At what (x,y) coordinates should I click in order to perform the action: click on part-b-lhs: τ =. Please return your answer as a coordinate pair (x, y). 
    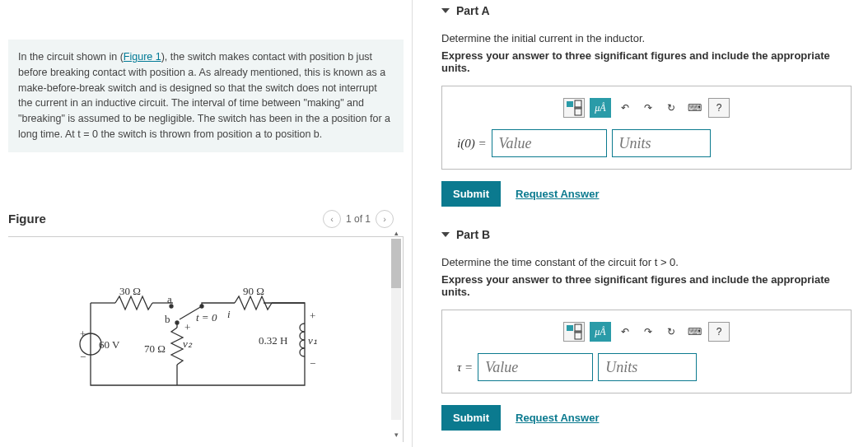
    Looking at the image, I should click on (464, 367).